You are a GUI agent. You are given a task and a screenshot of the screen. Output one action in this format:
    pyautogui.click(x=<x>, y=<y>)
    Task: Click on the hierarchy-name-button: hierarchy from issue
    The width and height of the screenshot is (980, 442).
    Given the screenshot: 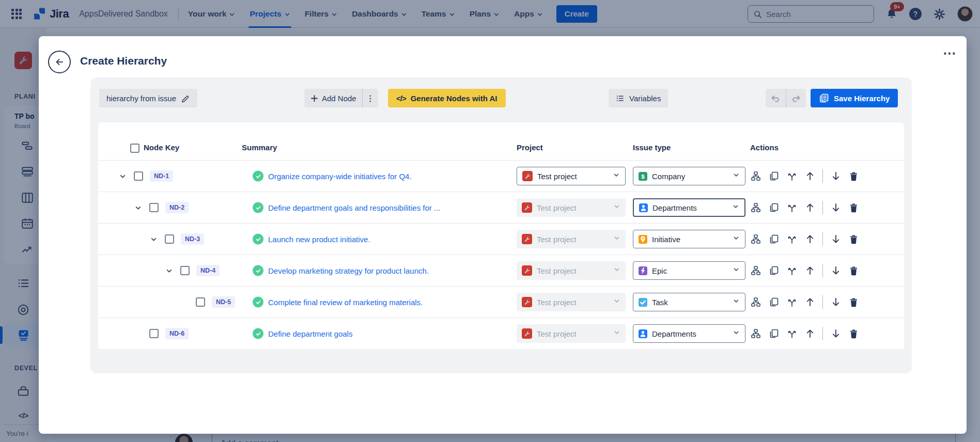 What is the action you would take?
    pyautogui.click(x=148, y=98)
    